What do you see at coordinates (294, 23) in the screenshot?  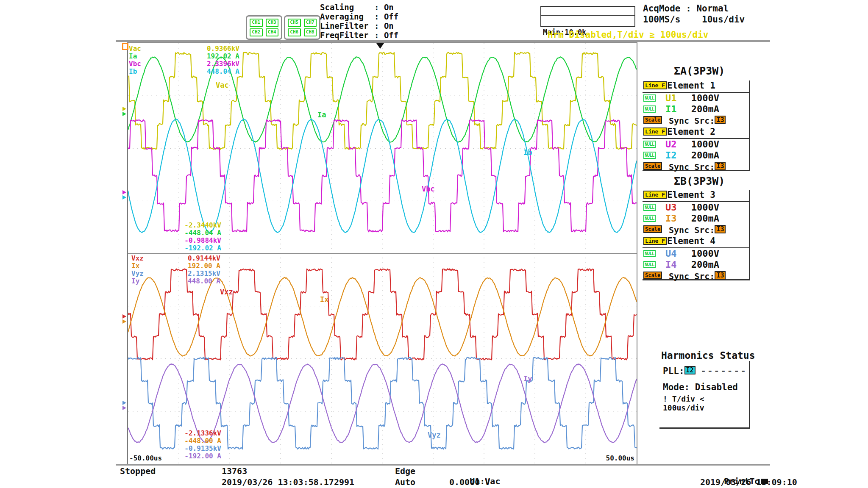 I see `channel-badge-ch5: CH5` at bounding box center [294, 23].